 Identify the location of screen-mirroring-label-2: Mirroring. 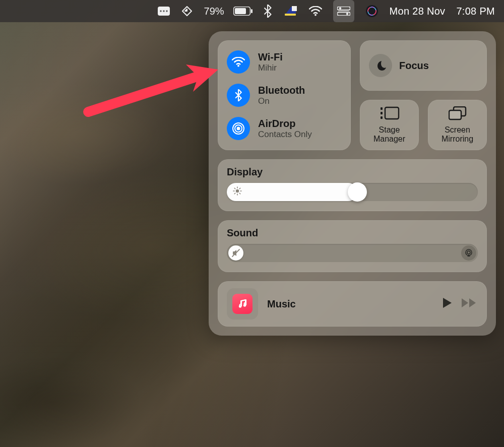
(458, 139).